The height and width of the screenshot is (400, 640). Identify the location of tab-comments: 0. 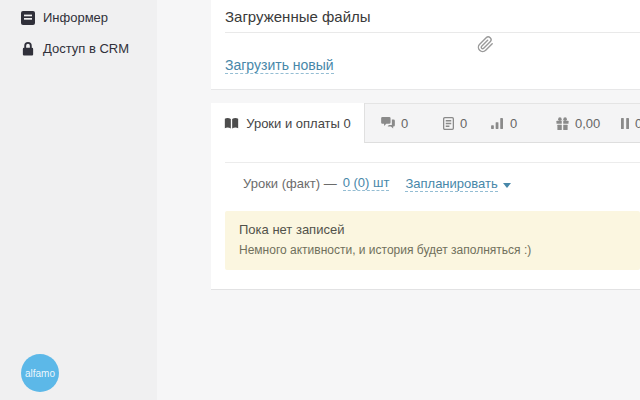
(394, 123).